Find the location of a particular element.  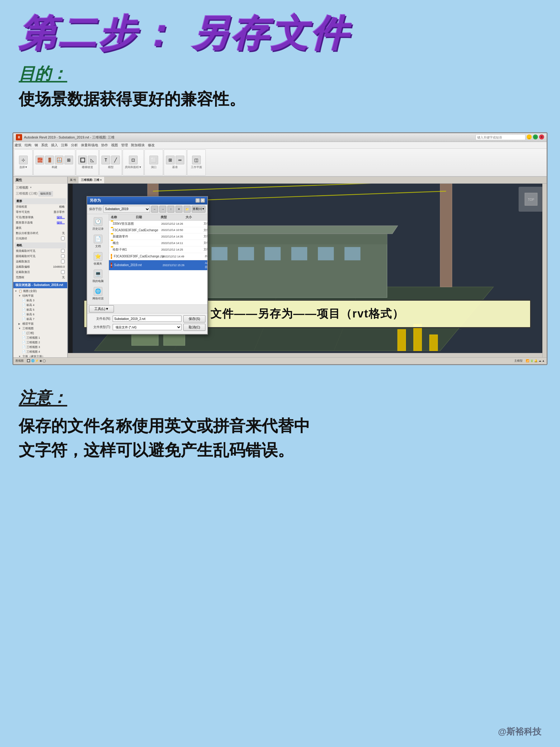

sidebar-favorites: ⭐ 收藏夹 is located at coordinates (98, 259).